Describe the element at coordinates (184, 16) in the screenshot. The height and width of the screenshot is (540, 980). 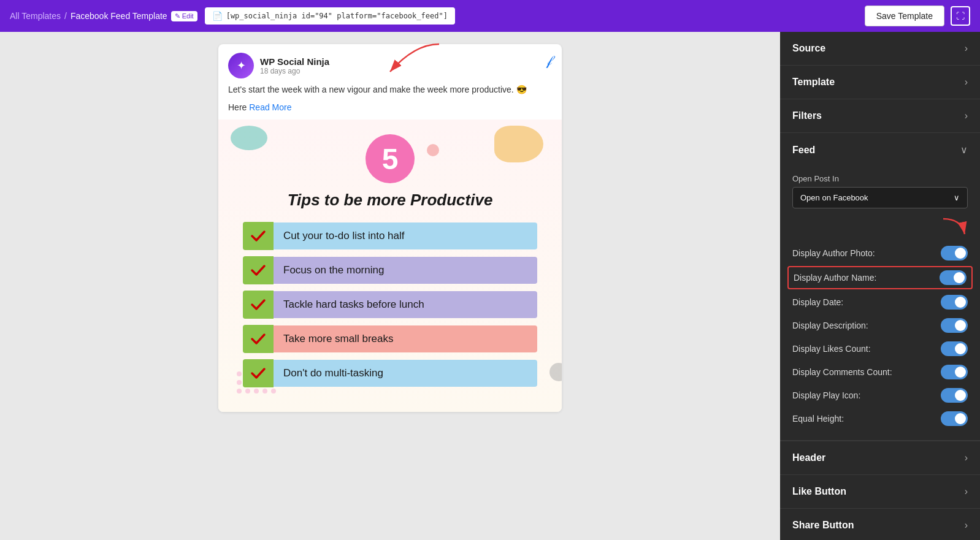
I see `edit-badge: ✎ Edit` at that location.